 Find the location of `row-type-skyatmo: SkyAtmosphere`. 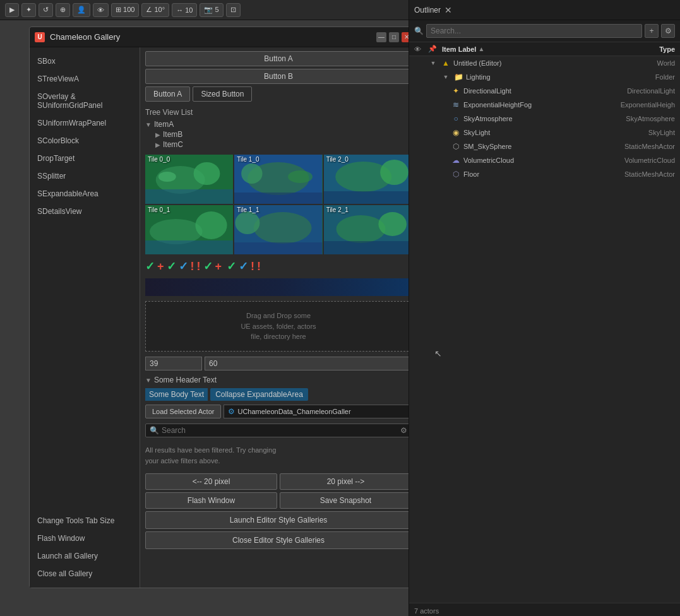

row-type-skyatmo: SkyAtmosphere is located at coordinates (637, 119).